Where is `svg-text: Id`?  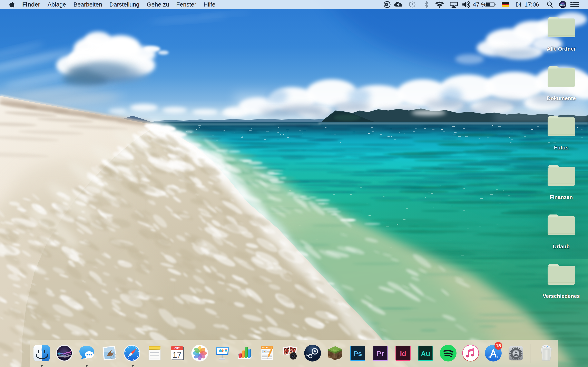 svg-text: Id is located at coordinates (403, 354).